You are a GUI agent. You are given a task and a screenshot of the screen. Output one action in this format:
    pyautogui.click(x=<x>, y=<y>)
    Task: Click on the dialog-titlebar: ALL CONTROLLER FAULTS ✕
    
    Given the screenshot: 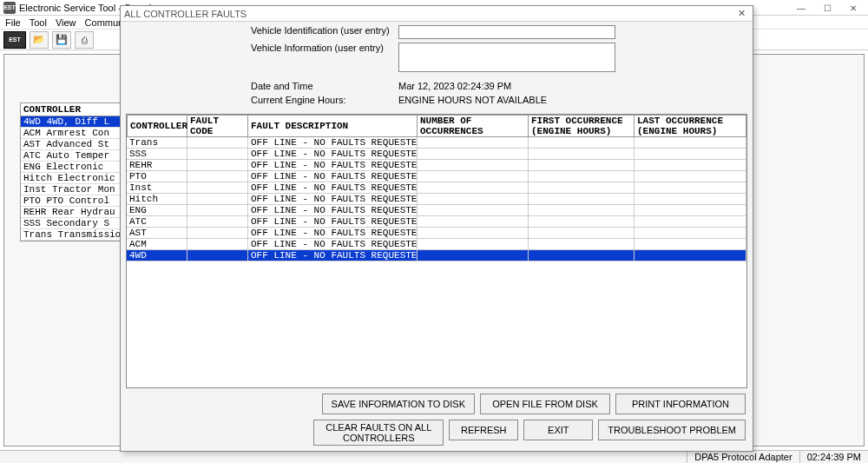 What is the action you would take?
    pyautogui.click(x=437, y=14)
    